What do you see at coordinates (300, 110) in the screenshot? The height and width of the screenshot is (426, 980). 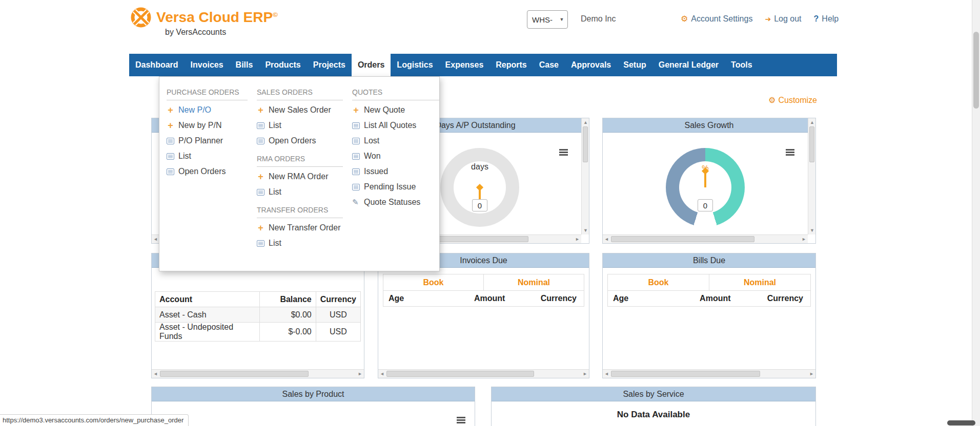 I see `menu-item-label: New Sales Order` at bounding box center [300, 110].